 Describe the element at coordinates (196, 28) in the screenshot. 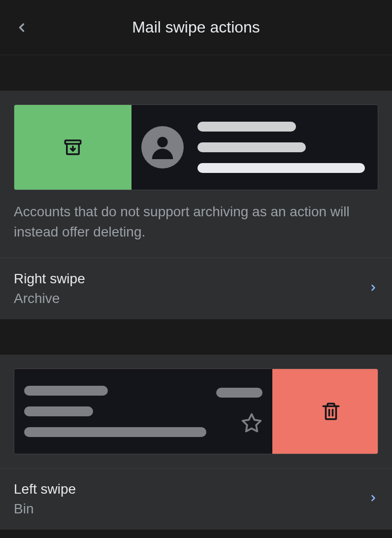

I see `header: Mail swipe actions` at that location.